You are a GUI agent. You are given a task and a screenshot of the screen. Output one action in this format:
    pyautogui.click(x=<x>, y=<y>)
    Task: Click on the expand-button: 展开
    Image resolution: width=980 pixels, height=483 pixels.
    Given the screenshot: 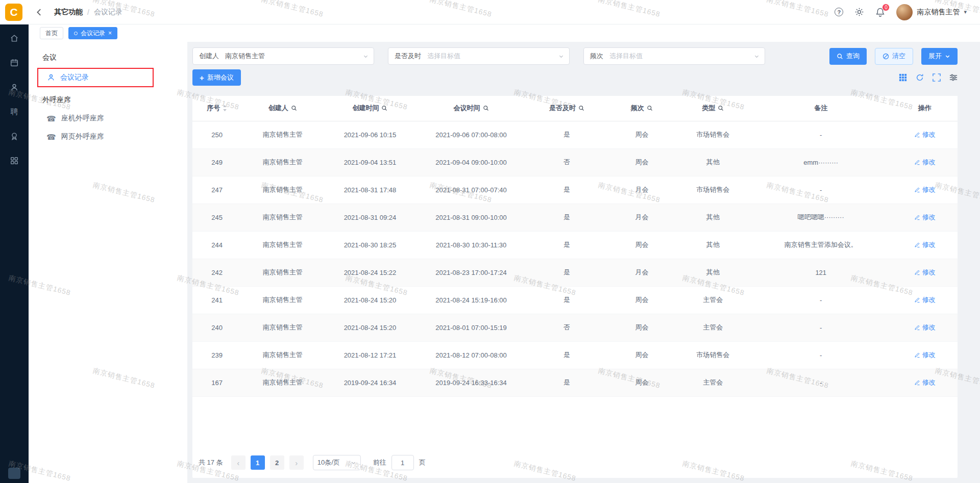 What is the action you would take?
    pyautogui.click(x=939, y=56)
    